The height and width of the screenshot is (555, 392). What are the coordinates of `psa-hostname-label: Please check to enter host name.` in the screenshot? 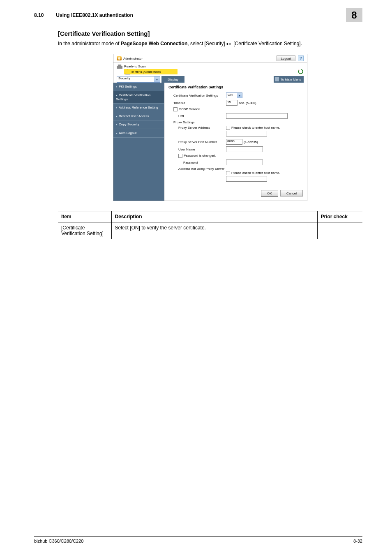 It's located at (256, 128).